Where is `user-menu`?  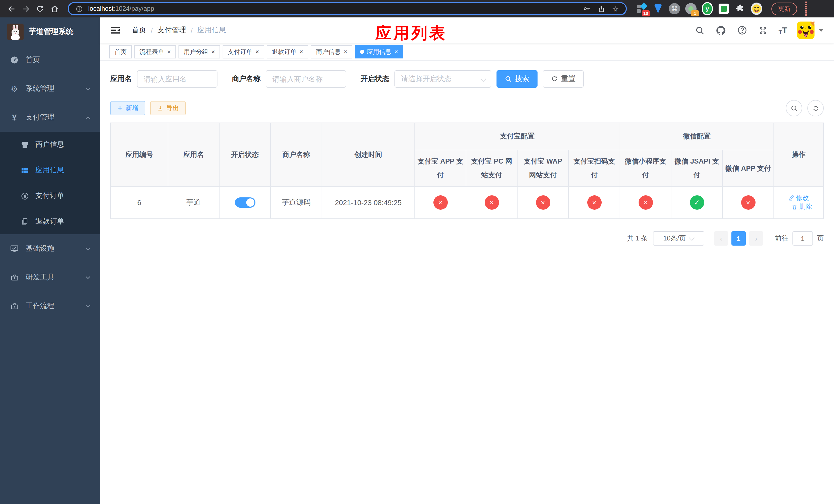 user-menu is located at coordinates (810, 30).